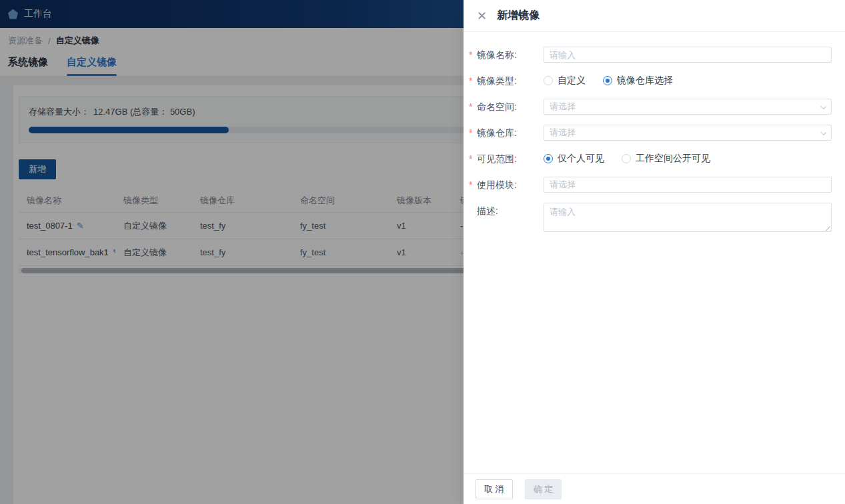  What do you see at coordinates (572, 81) in the screenshot?
I see `radio-label: 自定义` at bounding box center [572, 81].